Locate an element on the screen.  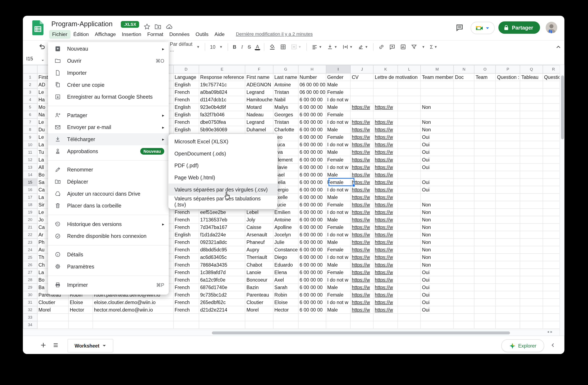
cell-J7: https://w is located at coordinates (362, 122).